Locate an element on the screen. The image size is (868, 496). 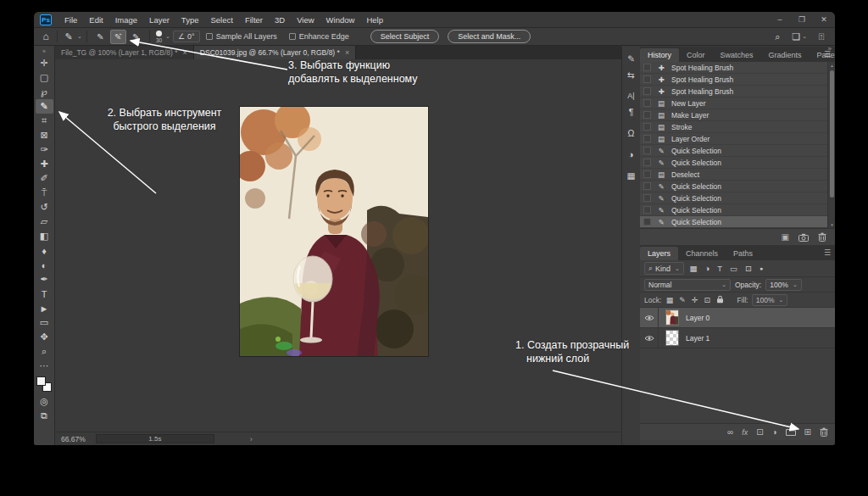
home-icon: ⌂ is located at coordinates (46, 37).